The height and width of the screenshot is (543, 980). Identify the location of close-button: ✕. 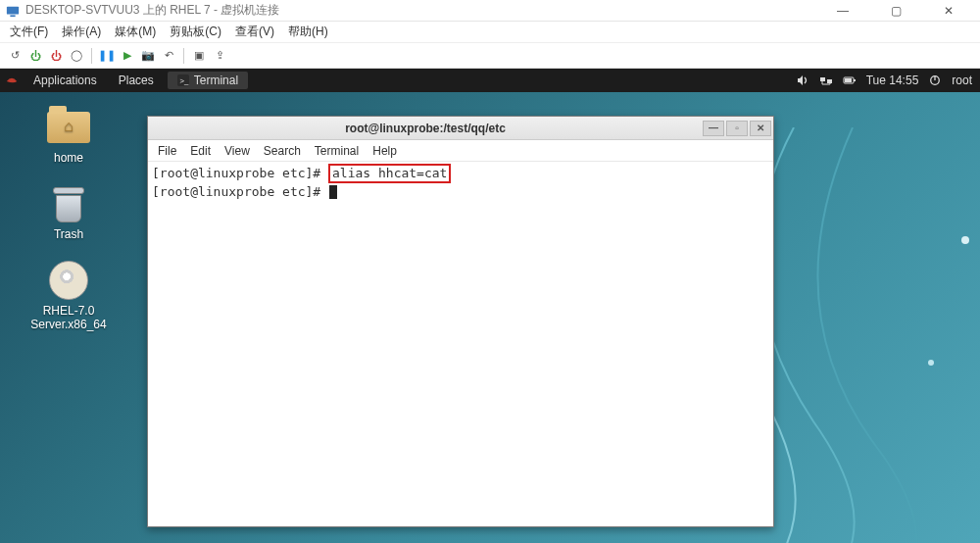
(949, 11).